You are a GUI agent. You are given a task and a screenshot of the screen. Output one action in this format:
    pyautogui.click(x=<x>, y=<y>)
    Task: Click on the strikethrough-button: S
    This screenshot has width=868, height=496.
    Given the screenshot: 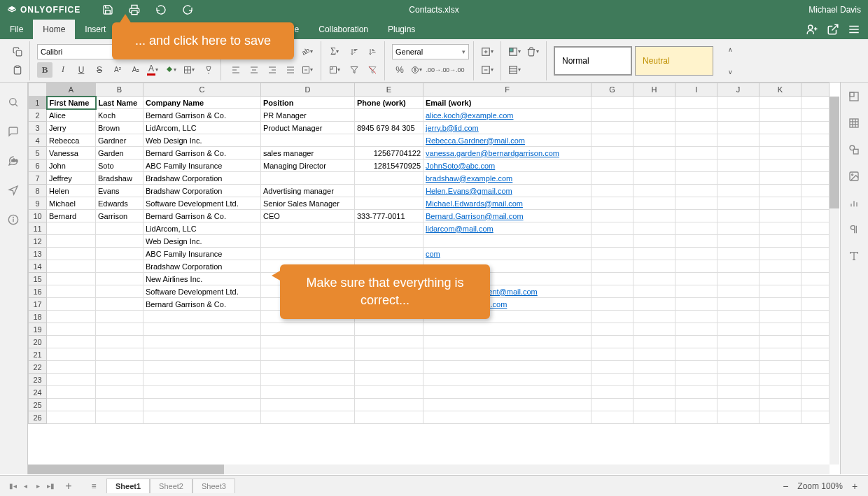 What is the action you would take?
    pyautogui.click(x=99, y=70)
    